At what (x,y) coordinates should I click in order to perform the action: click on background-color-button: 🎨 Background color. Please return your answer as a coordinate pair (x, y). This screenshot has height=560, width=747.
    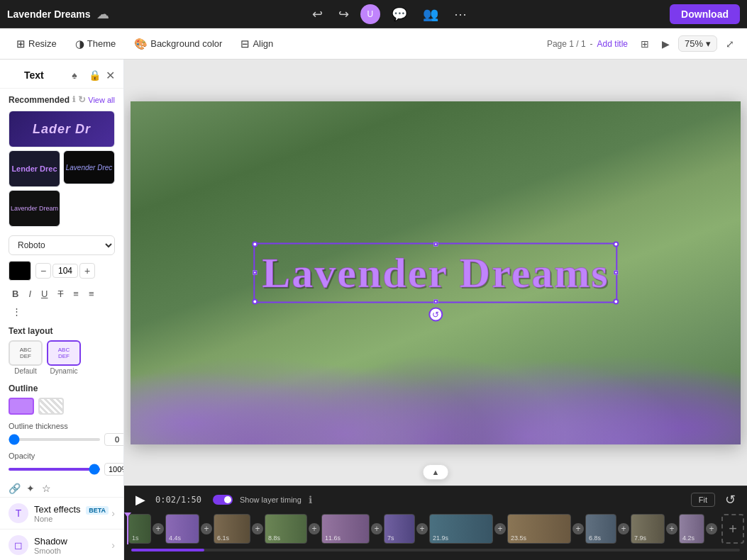
    Looking at the image, I should click on (178, 44).